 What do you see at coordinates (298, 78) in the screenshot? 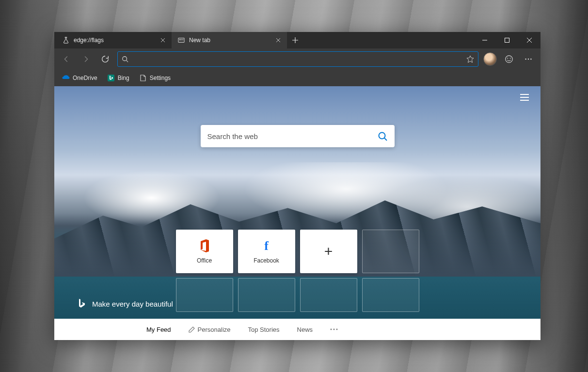
I see `favorites-bar: OneDrive Bing Settings` at bounding box center [298, 78].